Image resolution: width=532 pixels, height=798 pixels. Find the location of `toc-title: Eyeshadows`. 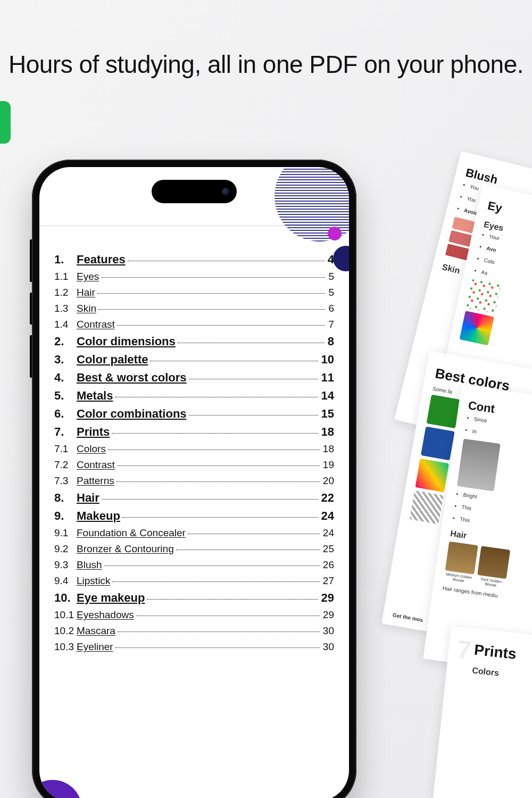

toc-title: Eyeshadows is located at coordinates (105, 615).